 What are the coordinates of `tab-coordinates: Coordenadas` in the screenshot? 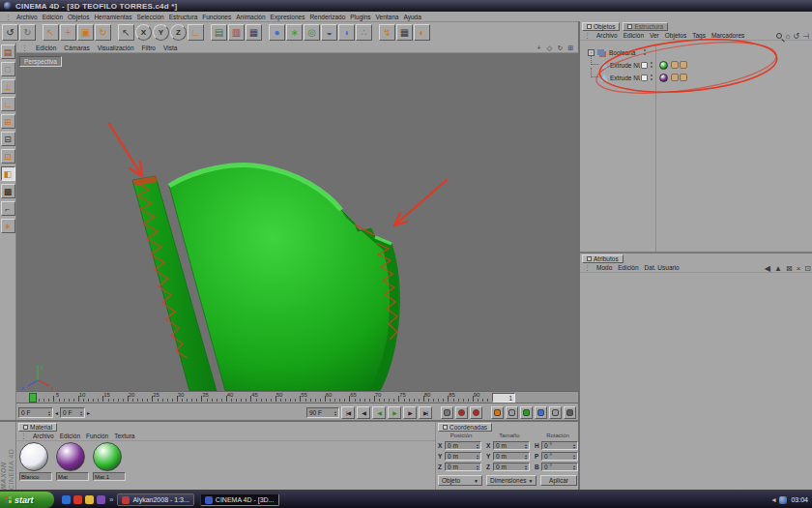 It's located at (465, 428).